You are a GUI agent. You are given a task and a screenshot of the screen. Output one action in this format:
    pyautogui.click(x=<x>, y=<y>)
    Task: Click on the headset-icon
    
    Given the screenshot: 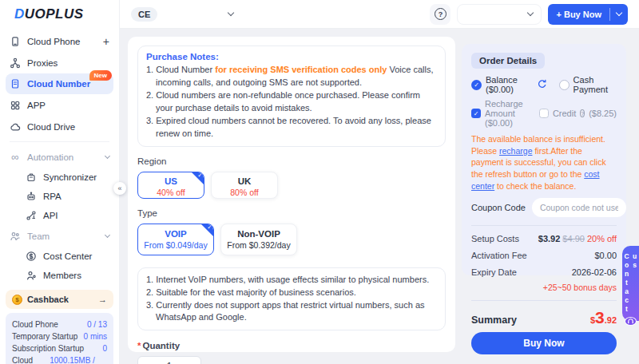 What is the action you would take?
    pyautogui.click(x=631, y=321)
    